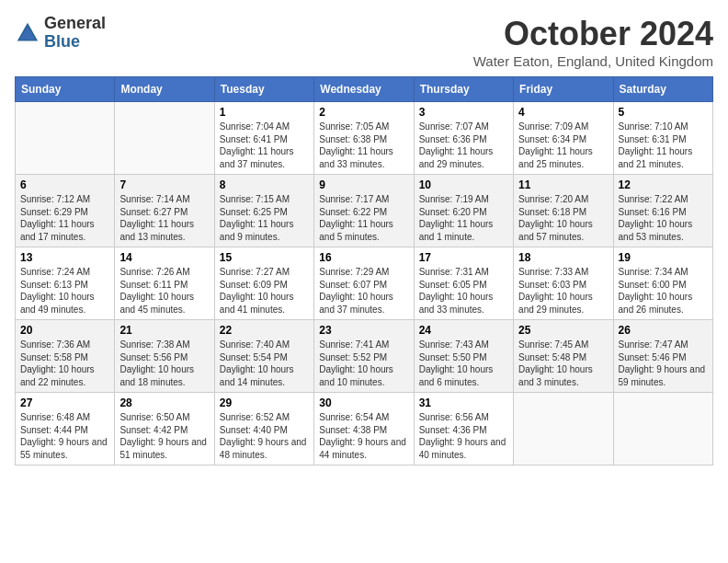  I want to click on day-info: Sunrise: 7:36 AMSunset: 5:58 PMDaylight:…, so click(64, 363).